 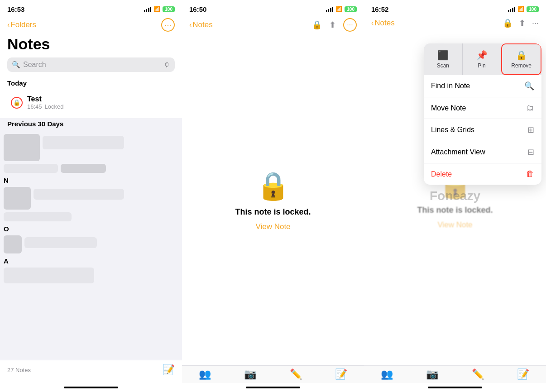 What do you see at coordinates (198, 9) in the screenshot?
I see `status-time-2: 16:50` at bounding box center [198, 9].